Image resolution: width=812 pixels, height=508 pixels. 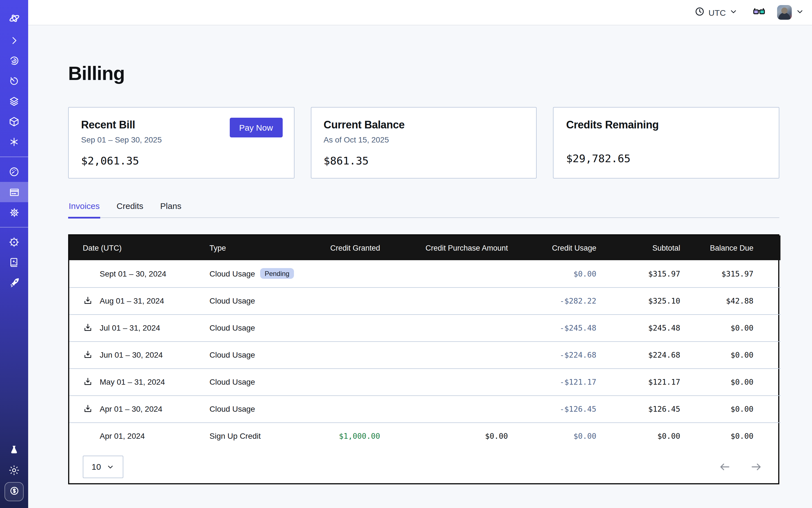 What do you see at coordinates (14, 470) in the screenshot?
I see `sidebar-item-sun` at bounding box center [14, 470].